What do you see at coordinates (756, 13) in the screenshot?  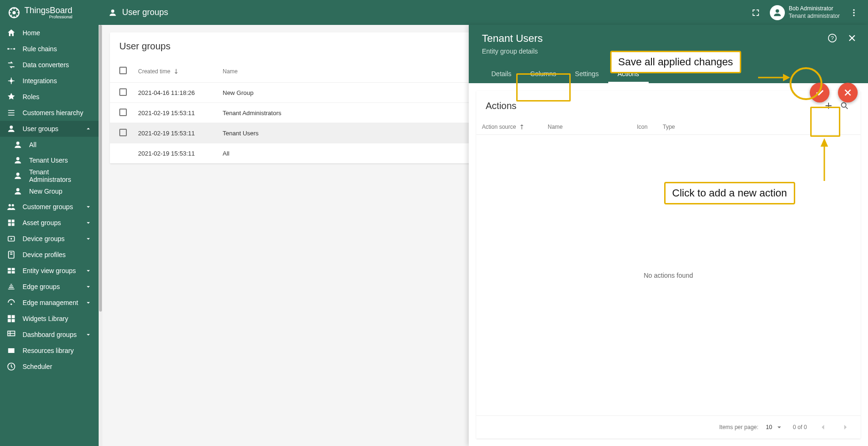 I see `fullscreen-icon` at bounding box center [756, 13].